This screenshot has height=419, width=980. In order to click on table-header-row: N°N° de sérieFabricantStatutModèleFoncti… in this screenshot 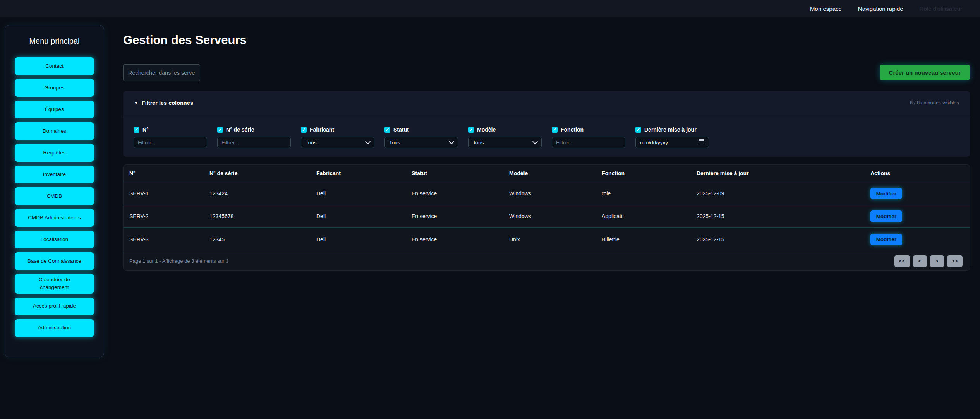, I will do `click(547, 173)`.